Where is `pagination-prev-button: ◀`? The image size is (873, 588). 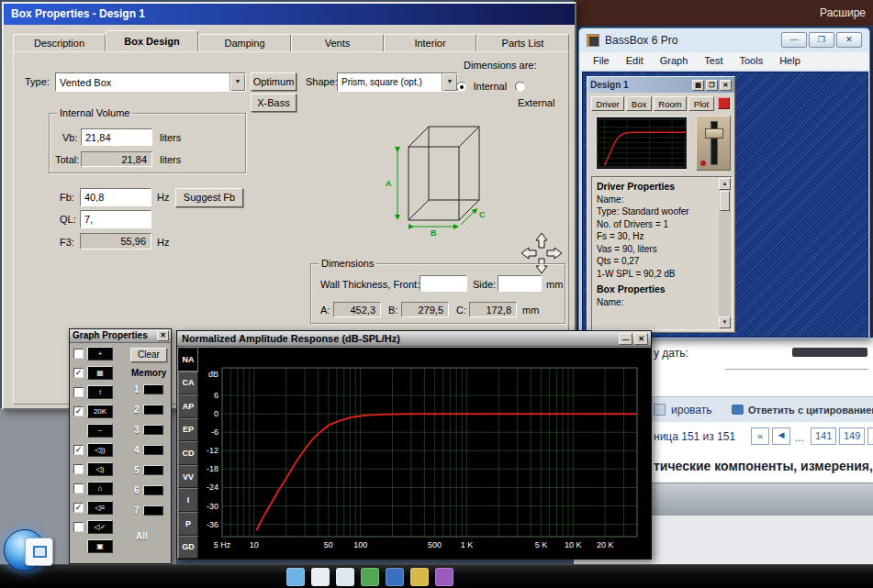 pagination-prev-button: ◀ is located at coordinates (781, 437).